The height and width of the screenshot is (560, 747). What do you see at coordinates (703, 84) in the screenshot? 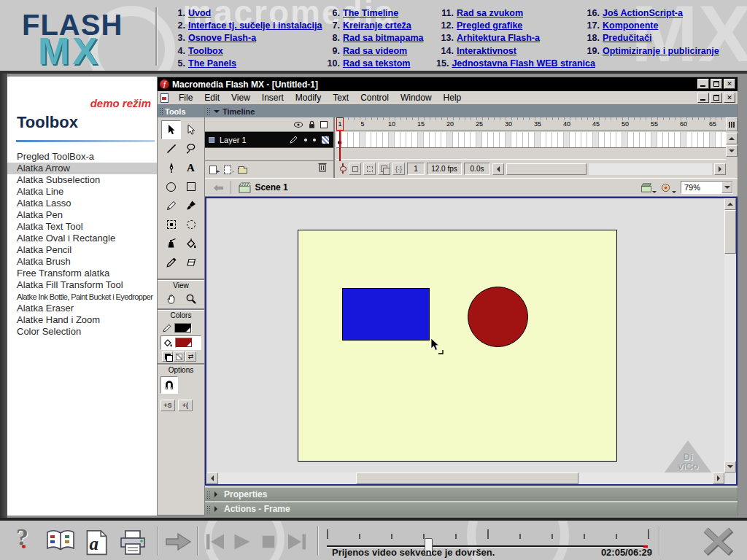
I see `minimize-button` at bounding box center [703, 84].